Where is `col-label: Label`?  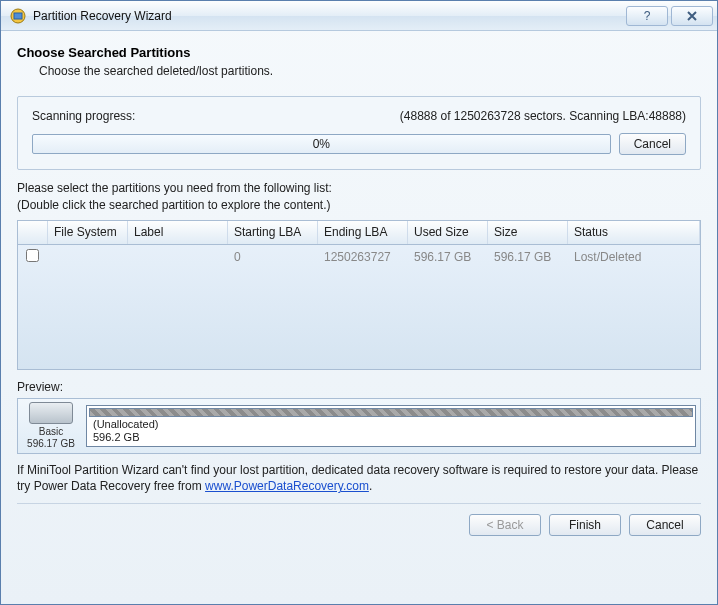 col-label: Label is located at coordinates (178, 232).